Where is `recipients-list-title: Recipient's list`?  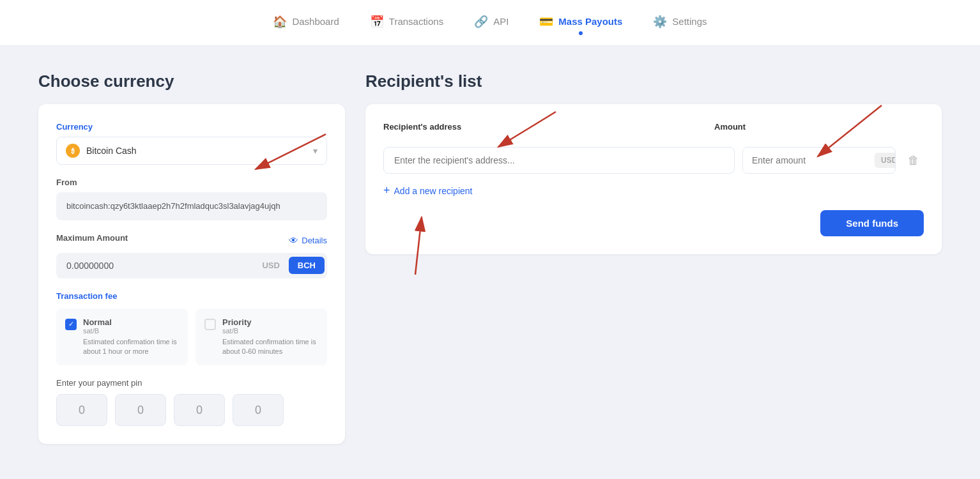
recipients-list-title: Recipient's list is located at coordinates (654, 82).